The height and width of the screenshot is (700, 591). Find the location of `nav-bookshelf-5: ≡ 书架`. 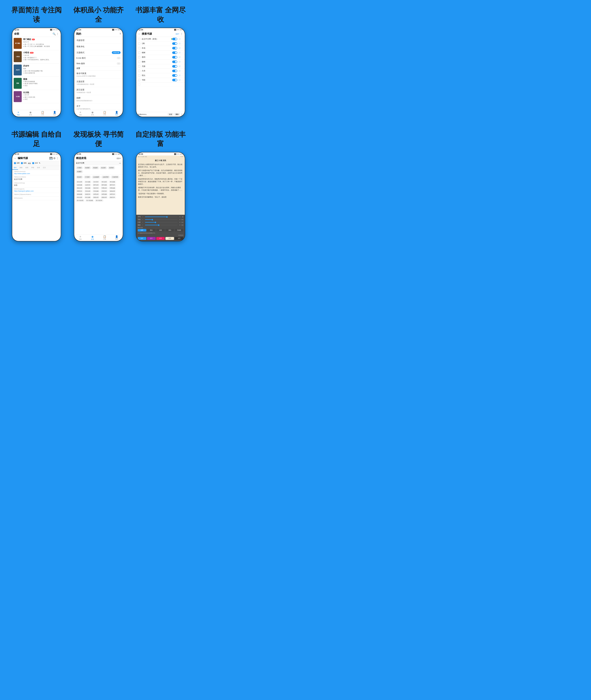

nav-bookshelf-5: ≡ 书架 is located at coordinates (80, 238).